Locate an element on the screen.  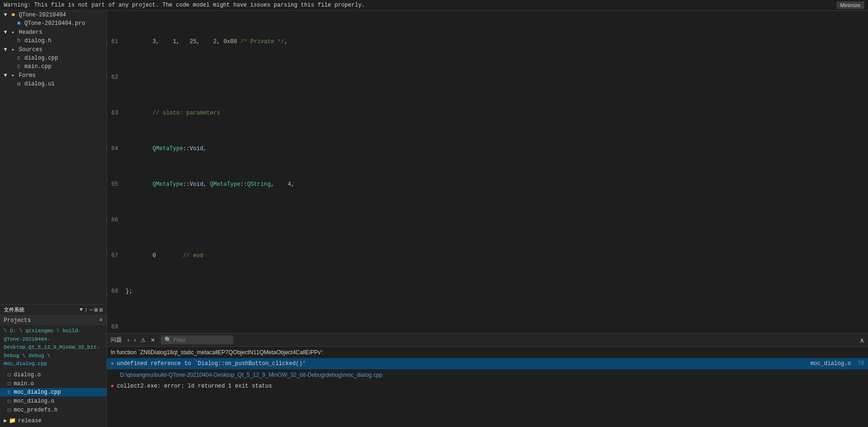
filter-icon: 🔍 is located at coordinates (168, 340).